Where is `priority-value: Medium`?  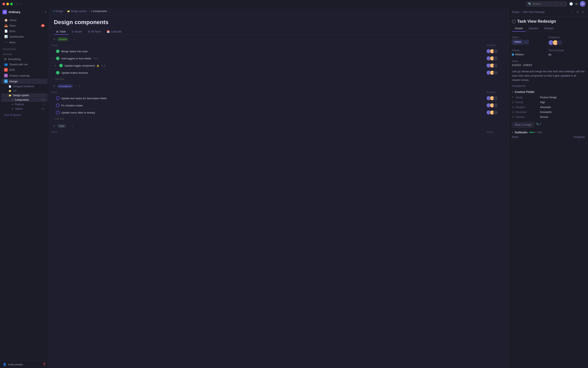
priority-value: Medium is located at coordinates (519, 55).